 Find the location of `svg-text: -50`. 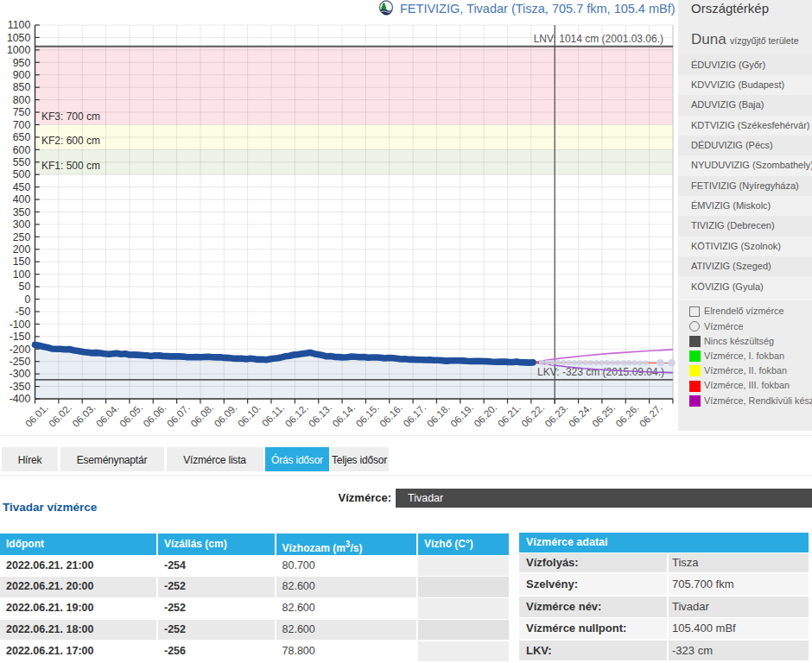

svg-text: -50 is located at coordinates (23, 312).